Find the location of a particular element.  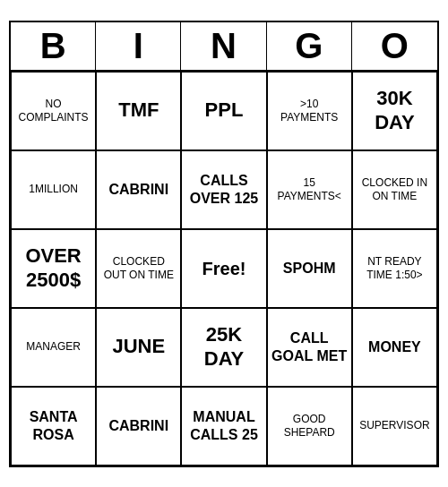

bingo-cell: CALL GOAL MET is located at coordinates (310, 347).